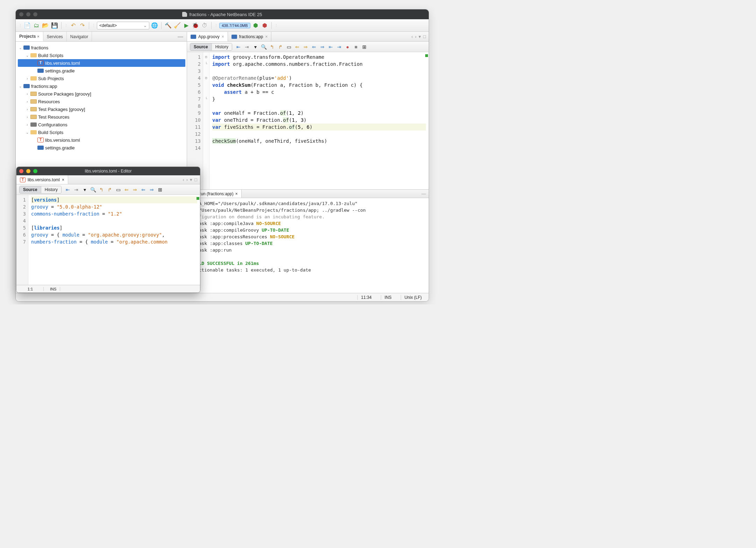  Describe the element at coordinates (356, 47) in the screenshot. I see `stop-macro-icon: ■` at that location.